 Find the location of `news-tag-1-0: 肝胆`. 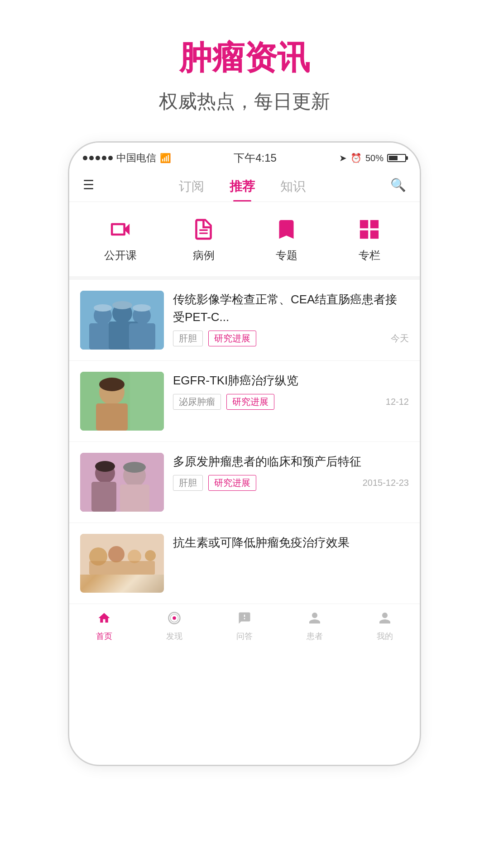

news-tag-1-0: 肝胆 is located at coordinates (188, 339).